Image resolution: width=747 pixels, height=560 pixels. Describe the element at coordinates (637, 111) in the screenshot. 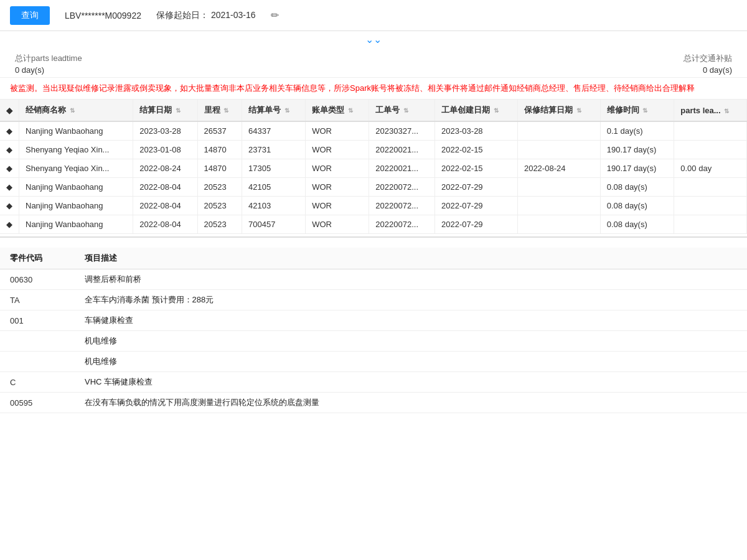

I see `col-repair-time: 维修时间 ⇅` at that location.